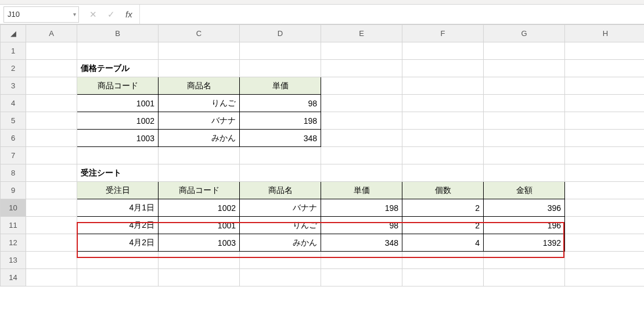 The image size is (644, 326). What do you see at coordinates (118, 34) in the screenshot?
I see `col-header: B` at bounding box center [118, 34].